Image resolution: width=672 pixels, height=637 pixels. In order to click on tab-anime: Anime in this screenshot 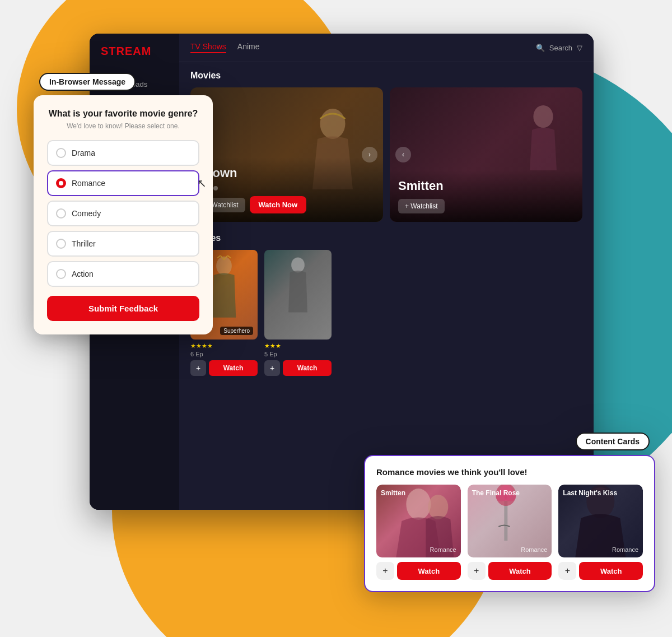, I will do `click(249, 48)`.